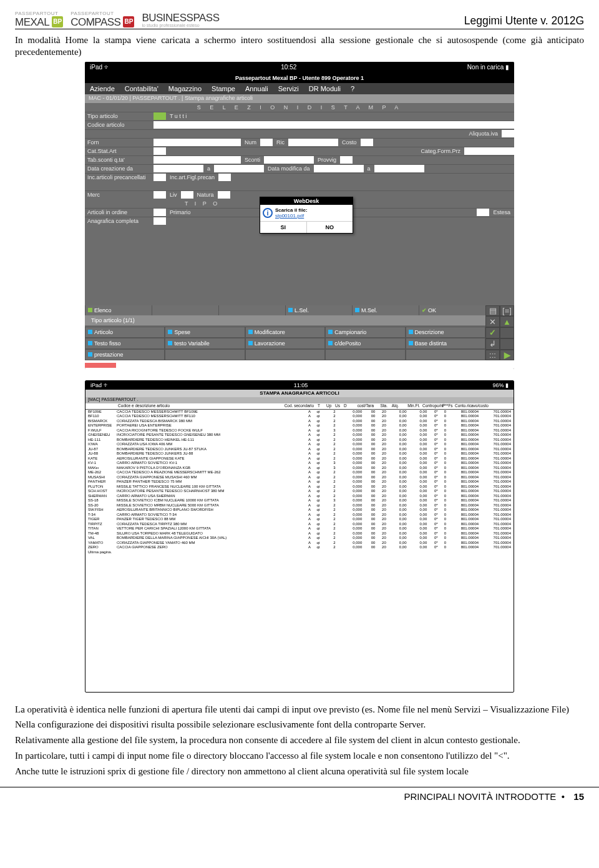 This screenshot has height=868, width=599. Describe the element at coordinates (300, 78) in the screenshot. I see `app-title: Passepartout Mexal BP - Utente 899 Opera…` at that location.